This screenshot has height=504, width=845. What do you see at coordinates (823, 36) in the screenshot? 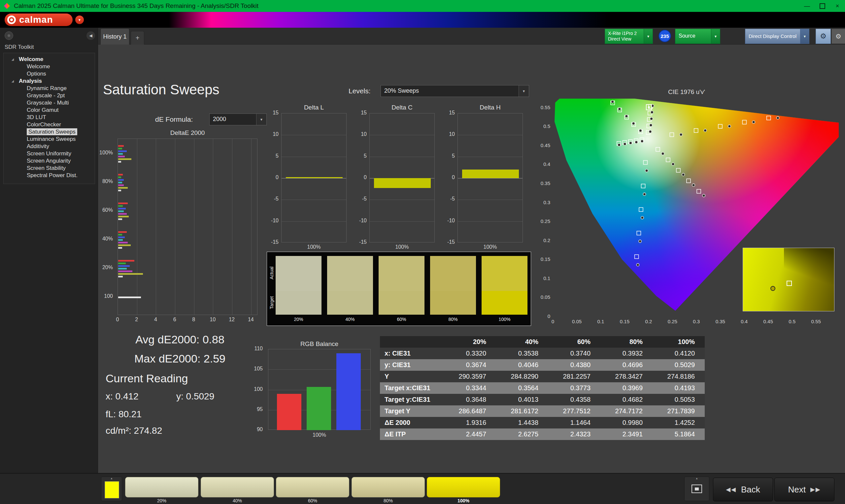
I see `settings-button: ⚙` at bounding box center [823, 36].